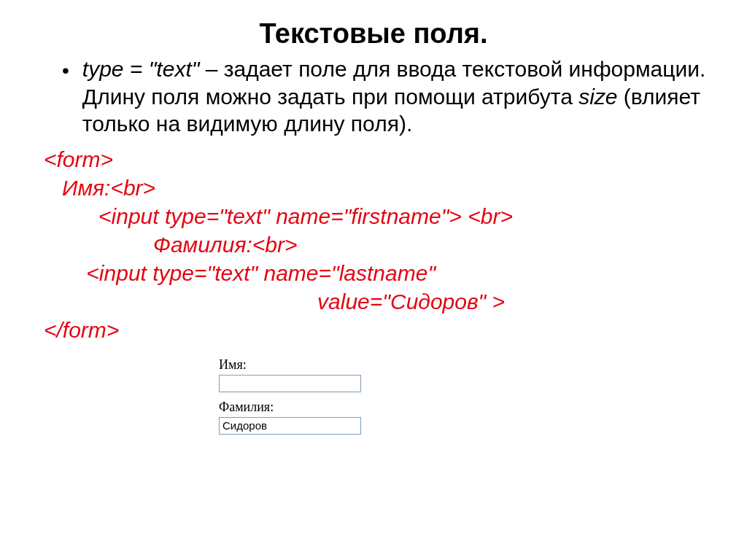 The width and height of the screenshot is (747, 560). Describe the element at coordinates (381, 330) in the screenshot. I see `code-line-7: </form>` at that location.